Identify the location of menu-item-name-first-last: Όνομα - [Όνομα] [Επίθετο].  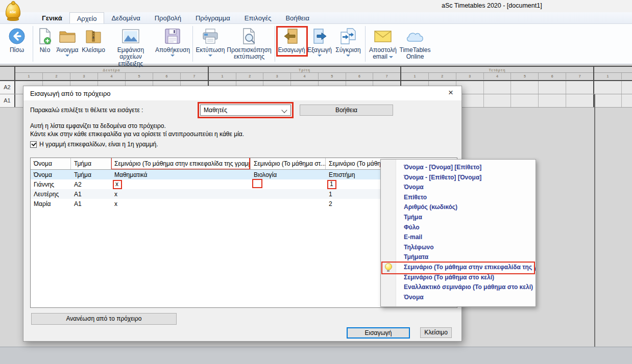
(458, 168).